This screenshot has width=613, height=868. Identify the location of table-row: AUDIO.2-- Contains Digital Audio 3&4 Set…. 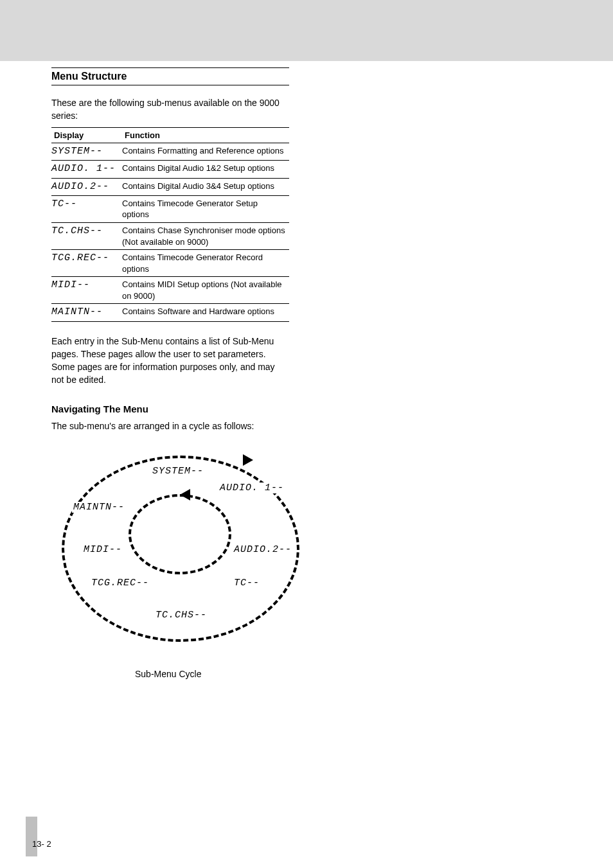
(170, 186).